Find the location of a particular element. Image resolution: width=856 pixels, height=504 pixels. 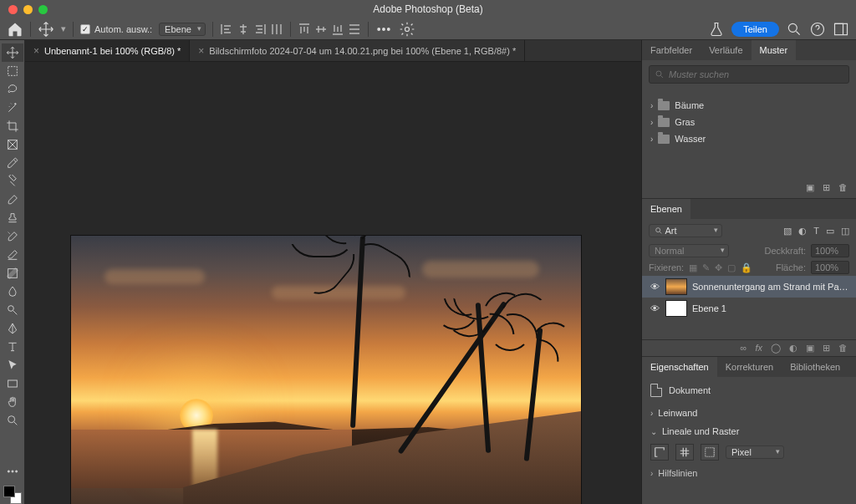

filter-type-icon: T is located at coordinates (816, 231).